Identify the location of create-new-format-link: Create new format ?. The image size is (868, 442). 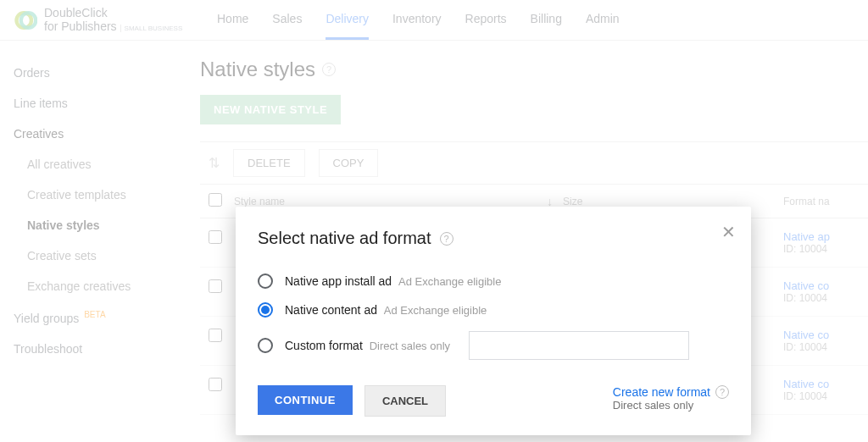
(671, 392).